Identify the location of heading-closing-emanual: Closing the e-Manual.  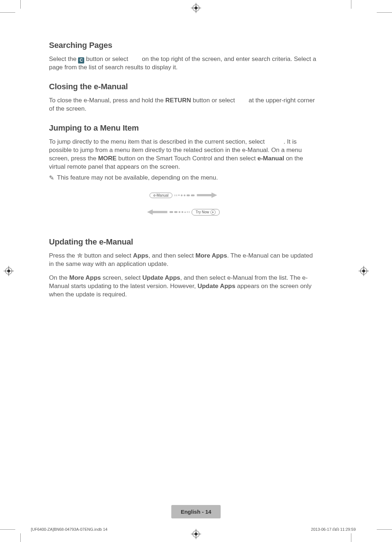
(183, 87).